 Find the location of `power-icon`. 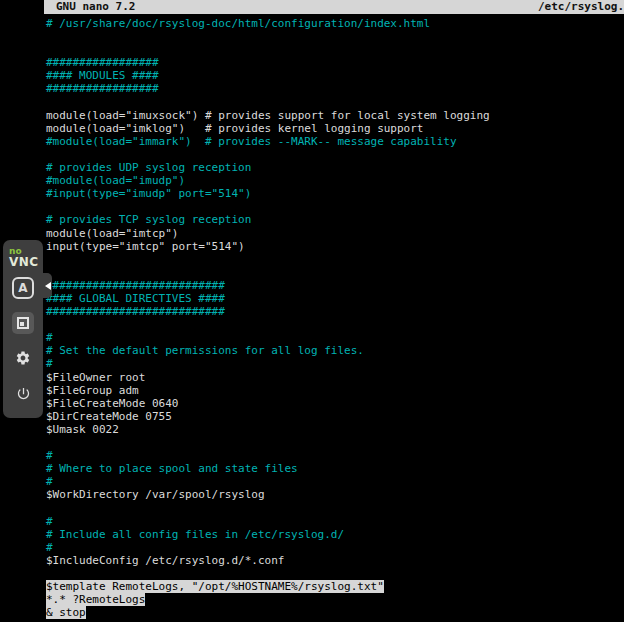

power-icon is located at coordinates (24, 394).